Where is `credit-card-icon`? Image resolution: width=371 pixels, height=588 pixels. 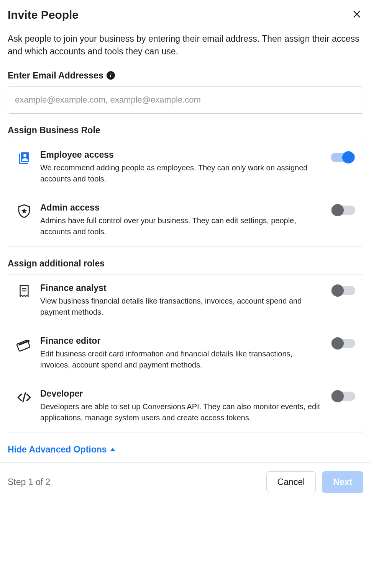
credit-card-icon is located at coordinates (24, 344).